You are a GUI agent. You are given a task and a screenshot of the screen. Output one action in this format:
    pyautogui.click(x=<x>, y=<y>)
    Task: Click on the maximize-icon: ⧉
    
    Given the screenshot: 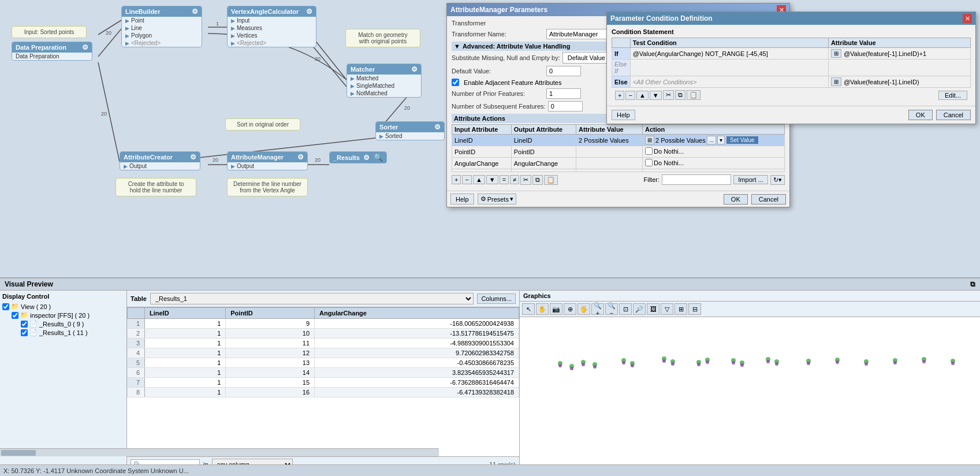 What is the action you would take?
    pyautogui.click(x=972, y=284)
    